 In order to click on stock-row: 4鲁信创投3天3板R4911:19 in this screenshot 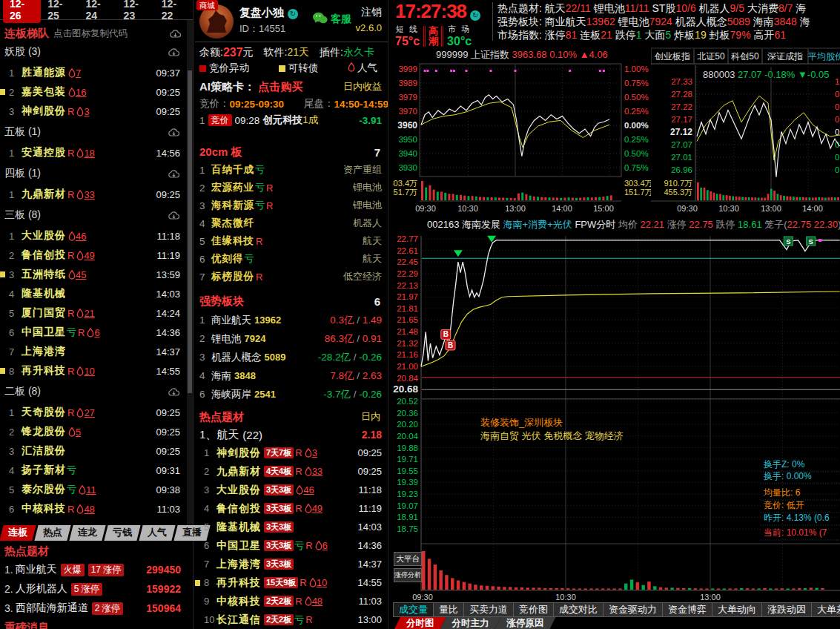, I will do `click(291, 509)`.